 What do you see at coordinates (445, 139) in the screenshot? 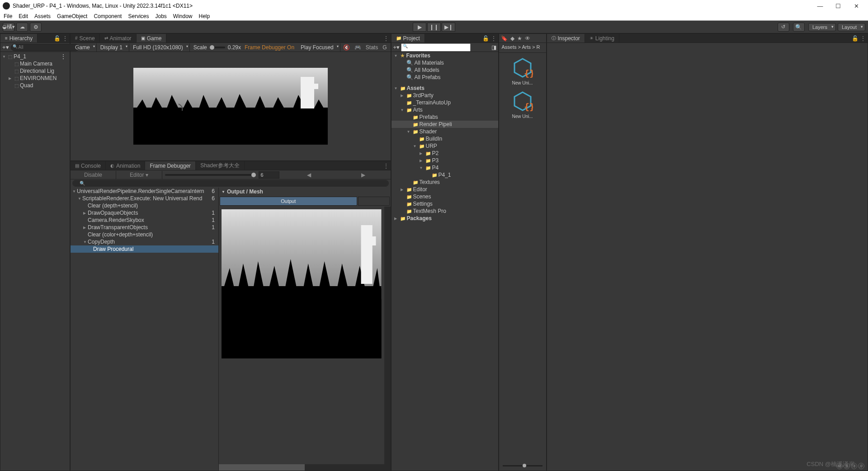
I see `project-tree-item: 📁BuildIn` at bounding box center [445, 139].